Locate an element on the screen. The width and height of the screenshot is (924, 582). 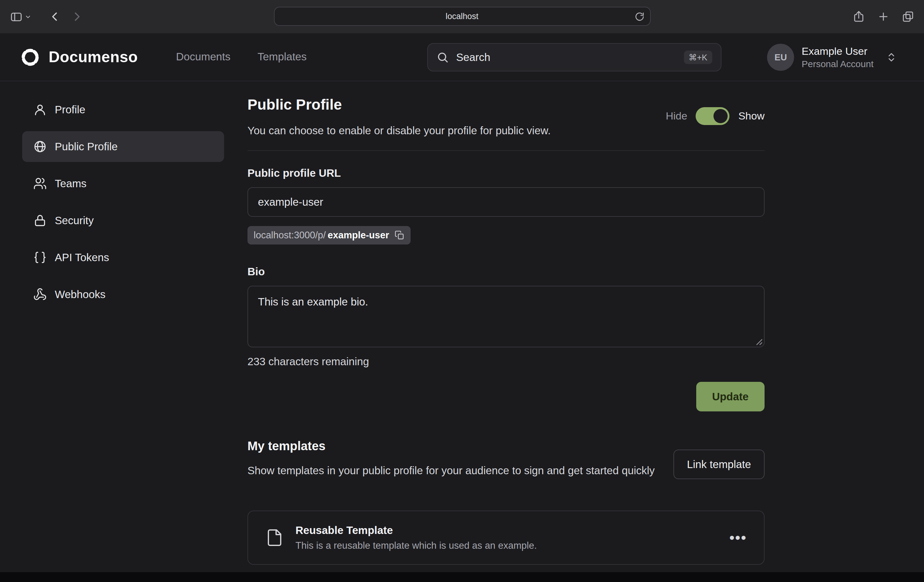
account-menu: EU Example User Personal Account is located at coordinates (832, 57).